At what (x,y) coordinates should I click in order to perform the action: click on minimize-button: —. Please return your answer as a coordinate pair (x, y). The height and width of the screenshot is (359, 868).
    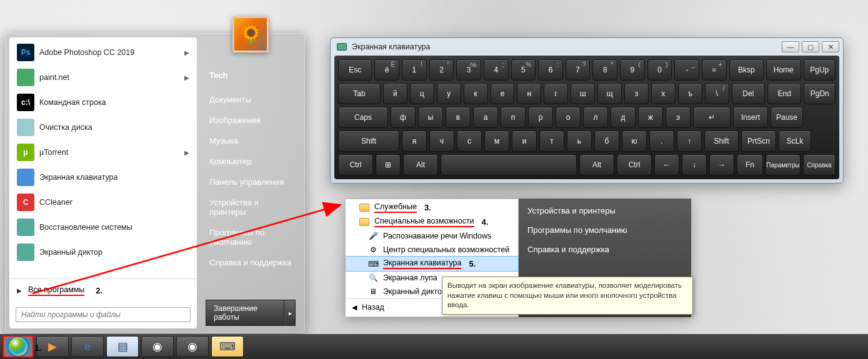
    Looking at the image, I should click on (791, 47).